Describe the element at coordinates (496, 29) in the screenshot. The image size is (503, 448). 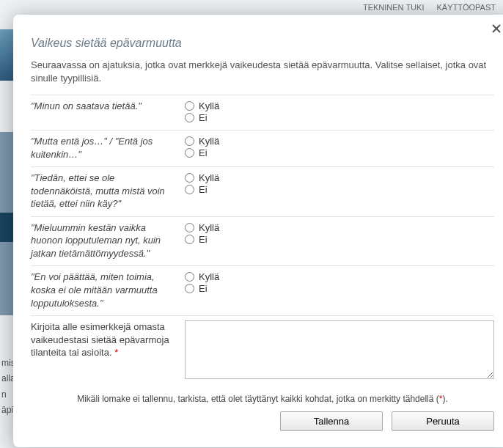
I see `close-icon` at that location.